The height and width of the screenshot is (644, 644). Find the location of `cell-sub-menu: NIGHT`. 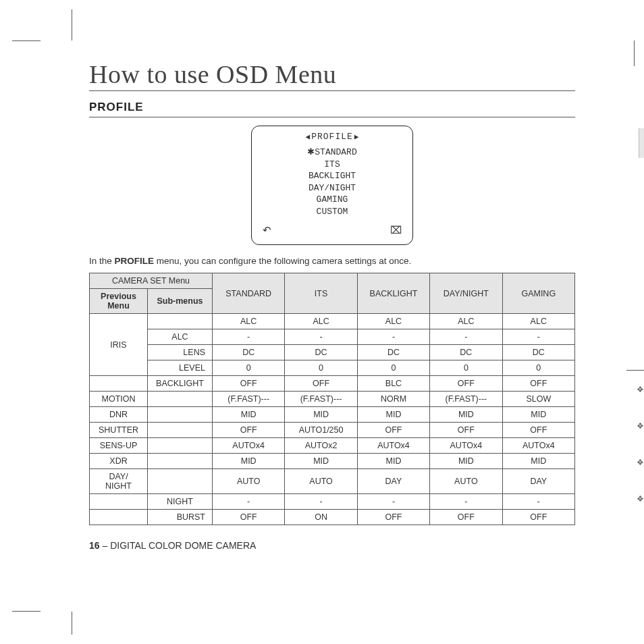

cell-sub-menu: NIGHT is located at coordinates (180, 502).